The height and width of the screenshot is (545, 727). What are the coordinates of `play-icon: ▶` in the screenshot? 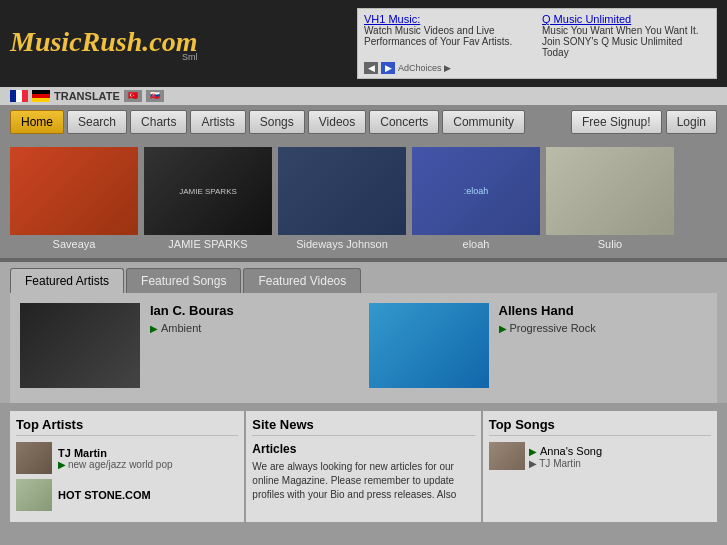 It's located at (533, 452).